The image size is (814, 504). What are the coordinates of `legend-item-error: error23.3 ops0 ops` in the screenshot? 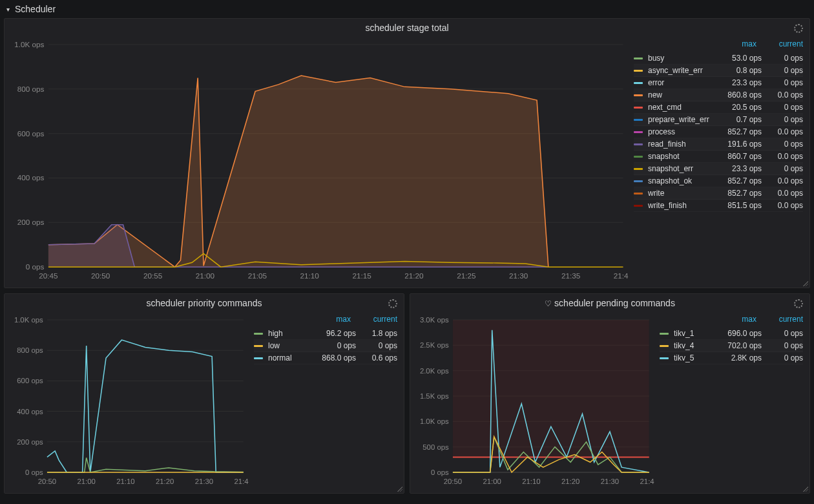 It's located at (718, 83).